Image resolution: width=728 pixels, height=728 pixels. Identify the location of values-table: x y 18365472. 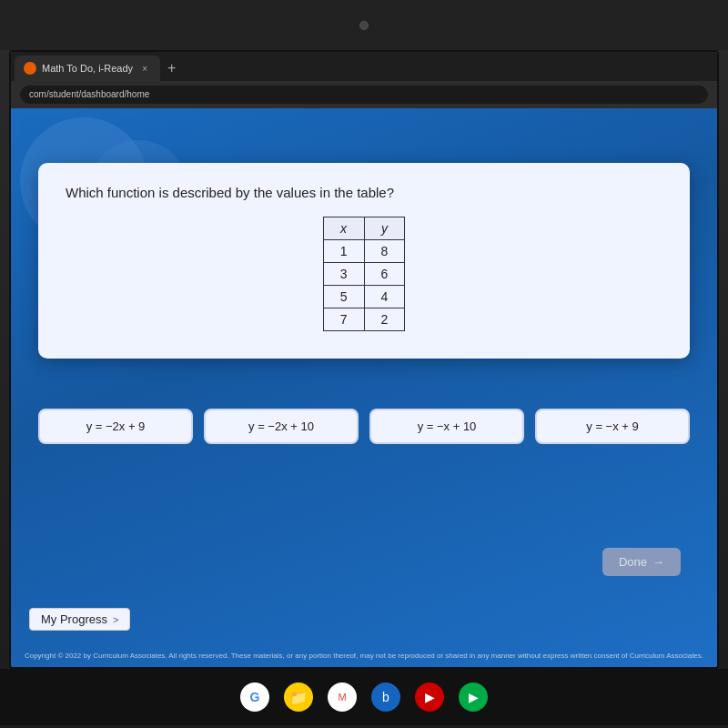
(364, 274).